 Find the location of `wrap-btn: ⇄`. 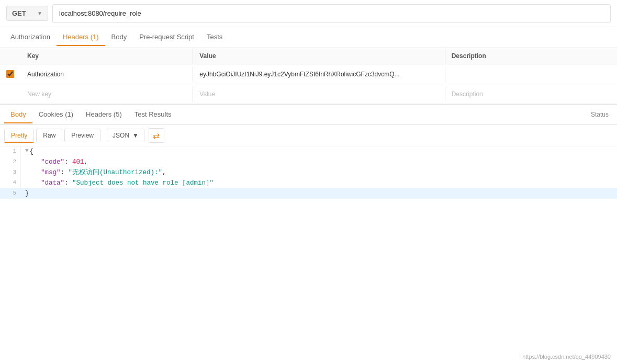

wrap-btn: ⇄ is located at coordinates (156, 135).